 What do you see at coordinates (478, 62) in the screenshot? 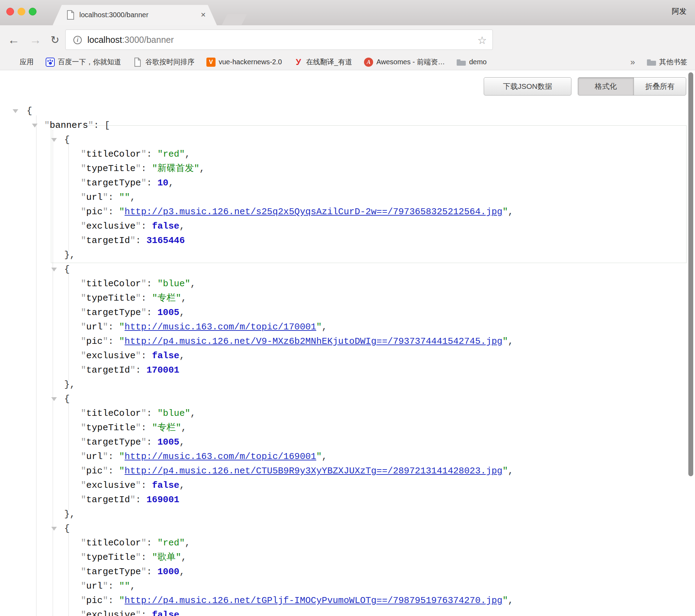
I see `bookmark-label: demo` at bounding box center [478, 62].